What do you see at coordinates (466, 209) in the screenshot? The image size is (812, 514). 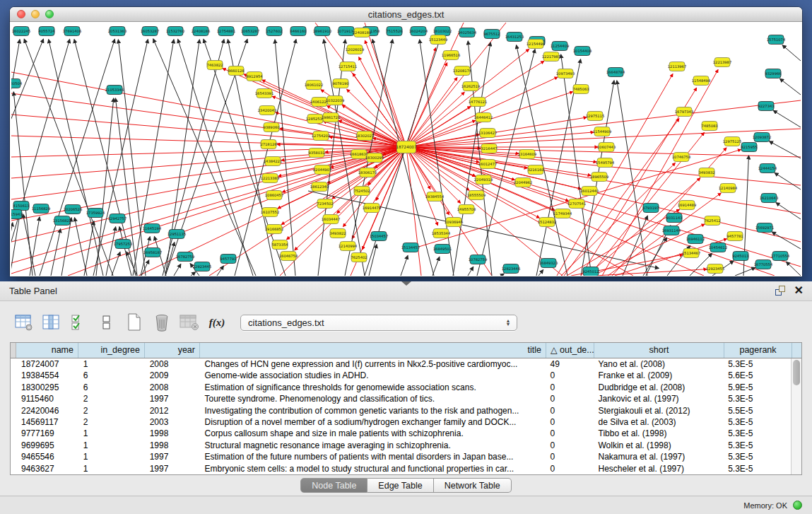 I see `graph-node-label: 14955708` at bounding box center [466, 209].